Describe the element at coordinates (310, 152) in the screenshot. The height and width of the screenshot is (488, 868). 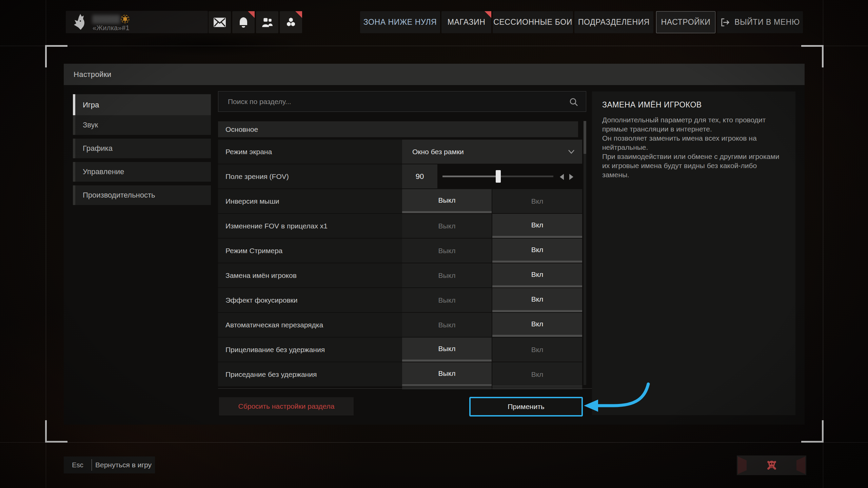
I see `setting-label: Режим экрана` at that location.